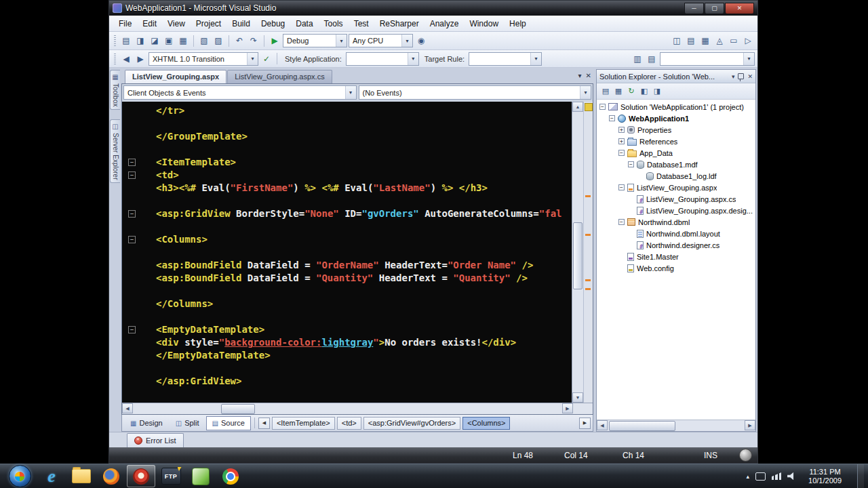 This screenshot has height=488, width=868. What do you see at coordinates (125, 24) in the screenshot?
I see `menu-file: File` at bounding box center [125, 24].